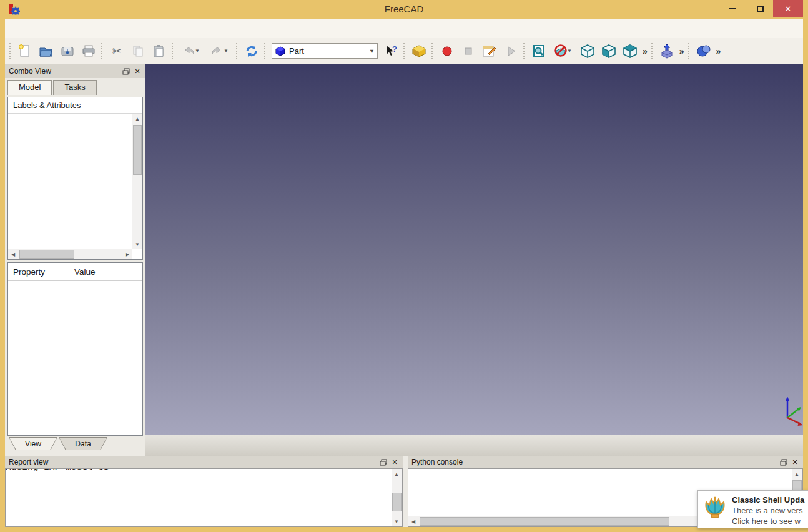  What do you see at coordinates (475, 446) in the screenshot?
I see `document-tabbar` at bounding box center [475, 446].